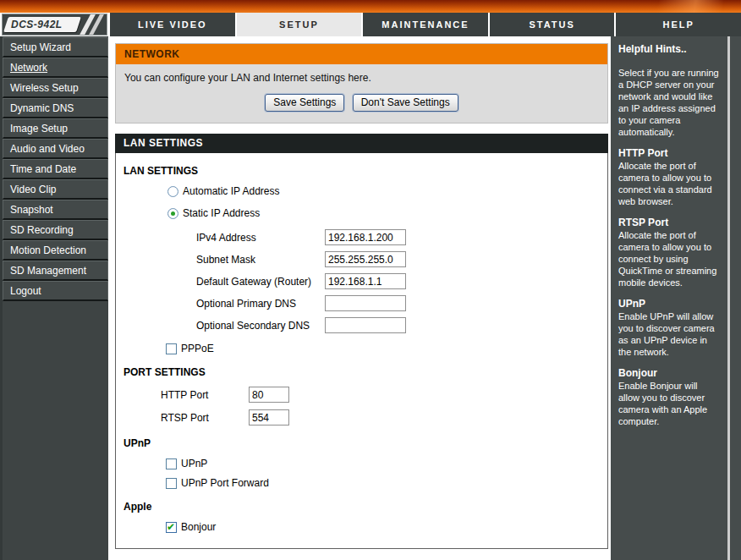  What do you see at coordinates (56, 291) in the screenshot?
I see `sidebar-item-logout: Logout` at bounding box center [56, 291].